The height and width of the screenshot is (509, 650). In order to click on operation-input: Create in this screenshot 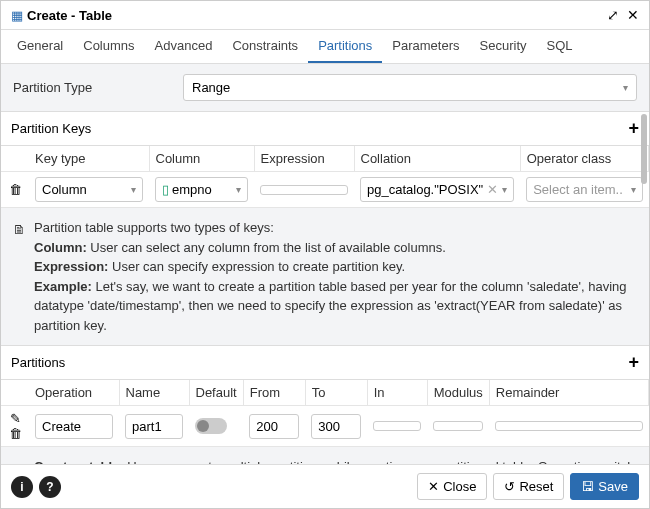, I will do `click(74, 426)`.